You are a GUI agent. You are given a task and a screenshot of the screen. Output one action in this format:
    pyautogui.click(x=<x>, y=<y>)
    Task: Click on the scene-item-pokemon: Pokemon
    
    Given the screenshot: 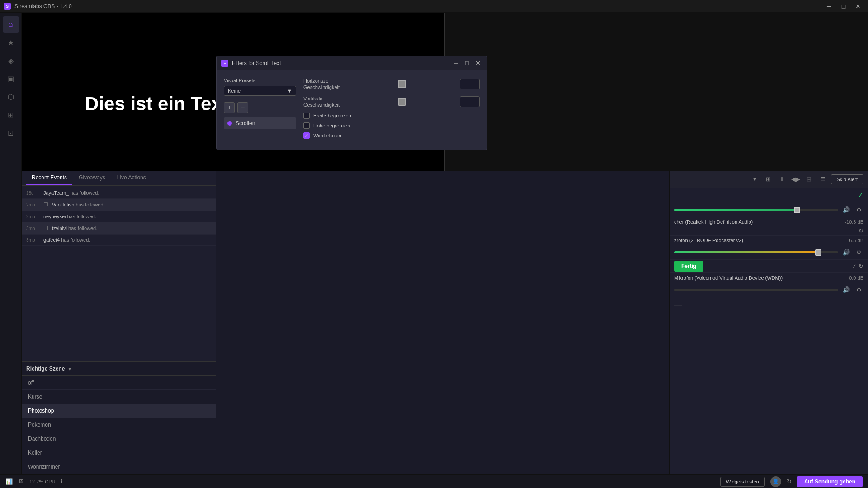 What is the action you would take?
    pyautogui.click(x=118, y=425)
    